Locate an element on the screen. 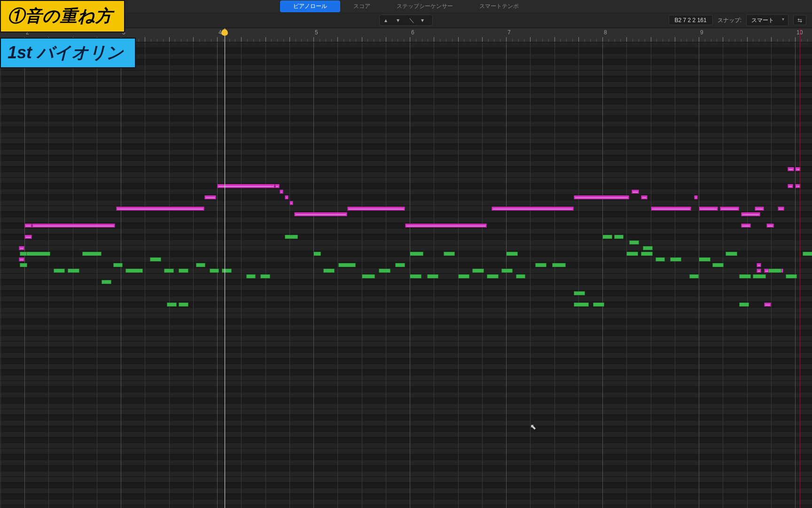 The image size is (812, 508). playhead is located at coordinates (225, 268).